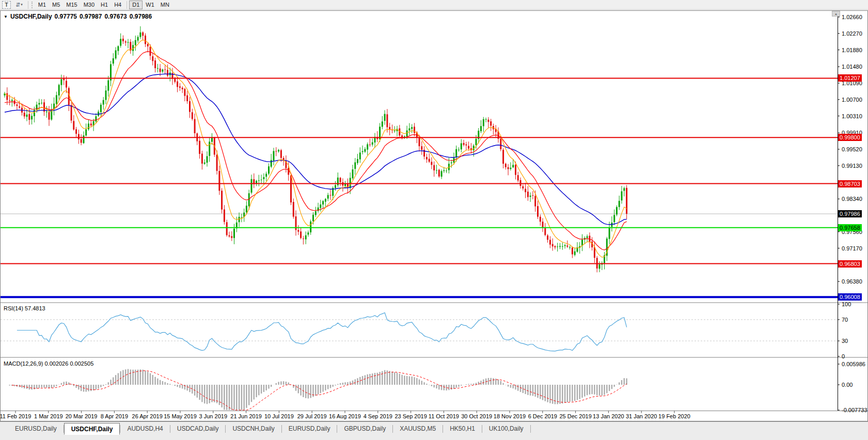  I want to click on timeframe-button-h4: H4, so click(118, 5).